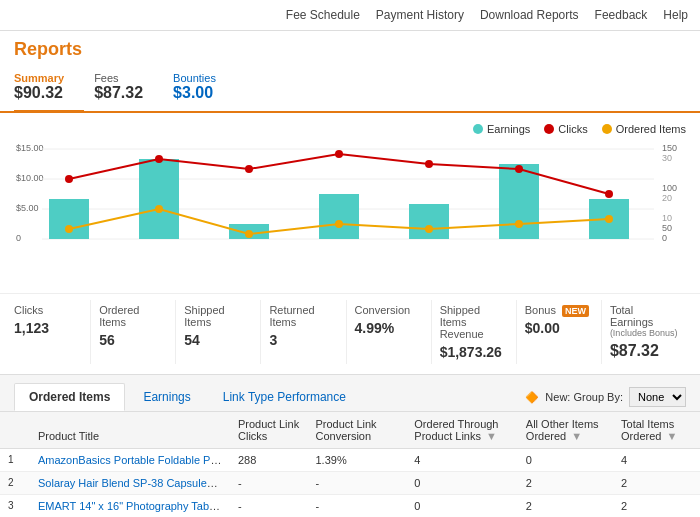 The width and height of the screenshot is (700, 517). I want to click on stat-shipped-items-value: 54, so click(218, 340).